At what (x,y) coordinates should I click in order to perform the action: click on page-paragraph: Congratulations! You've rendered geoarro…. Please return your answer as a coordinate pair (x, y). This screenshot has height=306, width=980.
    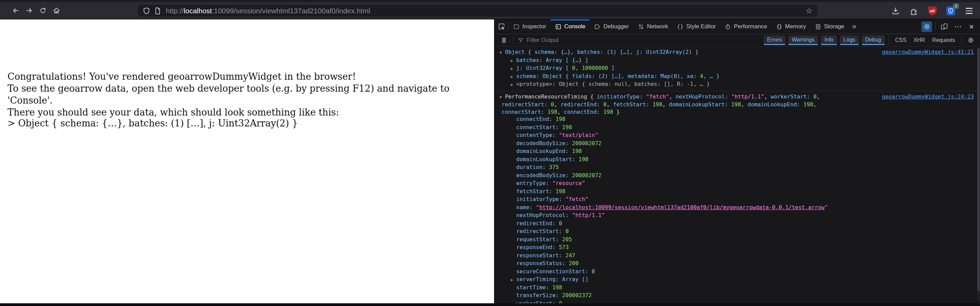
    Looking at the image, I should click on (251, 94).